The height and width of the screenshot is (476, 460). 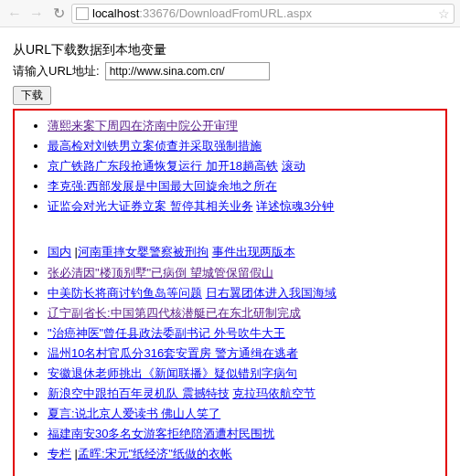 What do you see at coordinates (15, 14) in the screenshot?
I see `back-button: ←` at bounding box center [15, 14].